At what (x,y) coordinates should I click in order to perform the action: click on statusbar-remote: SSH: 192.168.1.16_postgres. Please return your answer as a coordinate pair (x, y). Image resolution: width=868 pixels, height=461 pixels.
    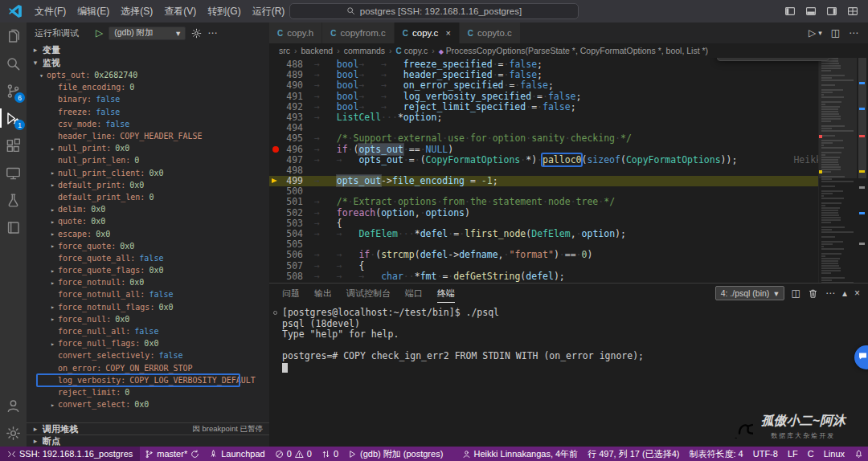
    Looking at the image, I should click on (70, 454).